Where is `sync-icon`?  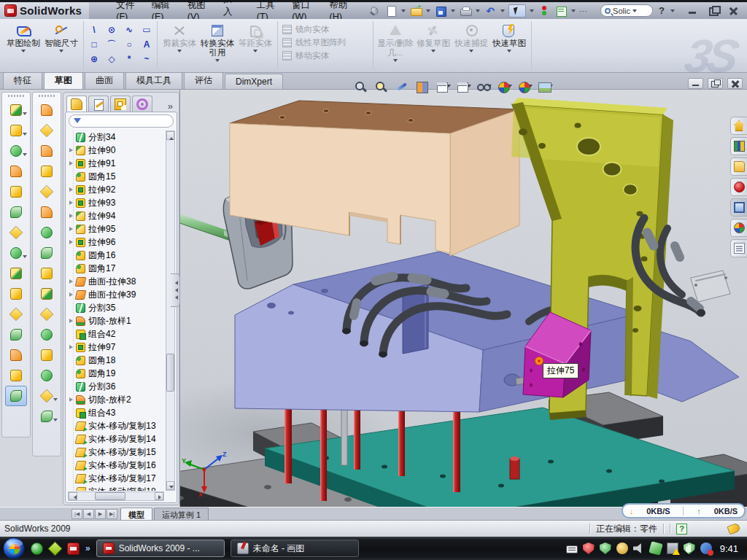
sync-icon is located at coordinates (656, 548).